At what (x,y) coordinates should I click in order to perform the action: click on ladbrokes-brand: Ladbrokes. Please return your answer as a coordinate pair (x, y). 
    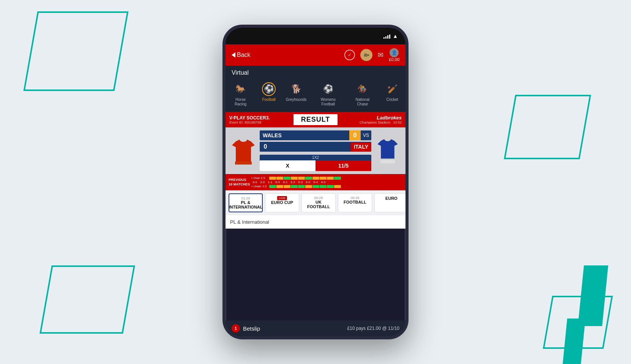
    Looking at the image, I should click on (371, 118).